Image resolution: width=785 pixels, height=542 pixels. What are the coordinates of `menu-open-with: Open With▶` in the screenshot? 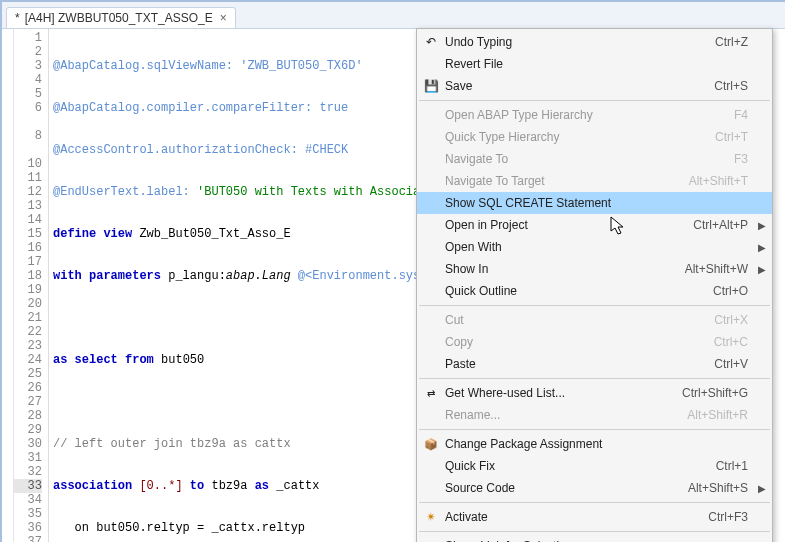 It's located at (594, 247).